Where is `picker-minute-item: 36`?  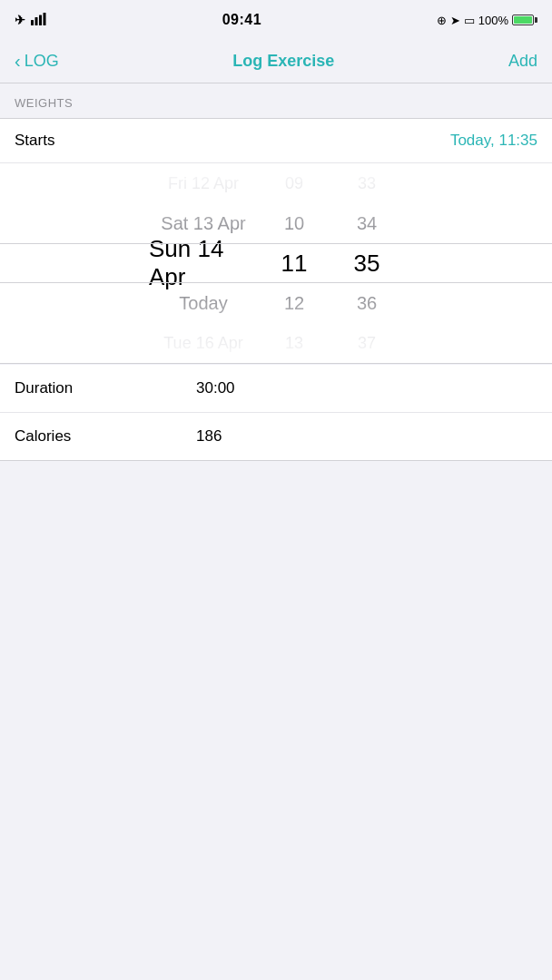
picker-minute-item: 36 is located at coordinates (367, 303).